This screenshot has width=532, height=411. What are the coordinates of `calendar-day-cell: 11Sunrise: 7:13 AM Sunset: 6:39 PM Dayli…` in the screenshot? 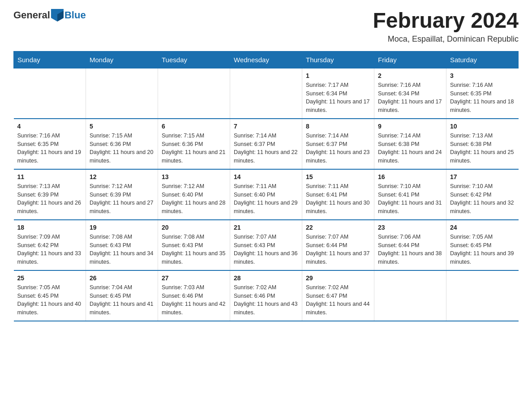 It's located at (50, 194).